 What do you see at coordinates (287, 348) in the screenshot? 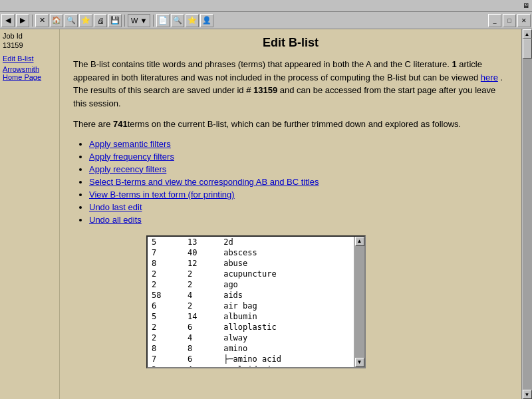
I see `term: amino` at bounding box center [287, 348].